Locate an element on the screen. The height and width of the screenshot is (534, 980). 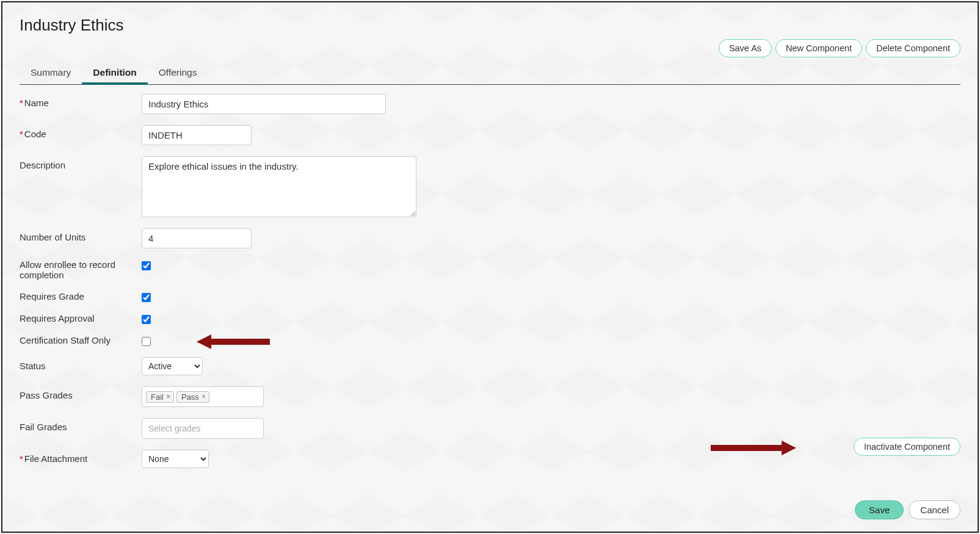
file-attachment-select: None is located at coordinates (175, 459).